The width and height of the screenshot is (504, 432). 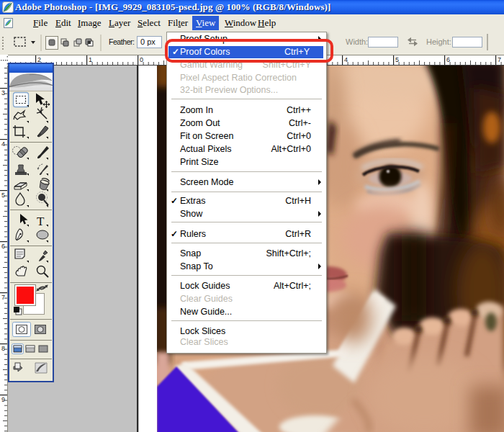 What do you see at coordinates (357, 42) in the screenshot?
I see `svg-text: Width:` at bounding box center [357, 42].